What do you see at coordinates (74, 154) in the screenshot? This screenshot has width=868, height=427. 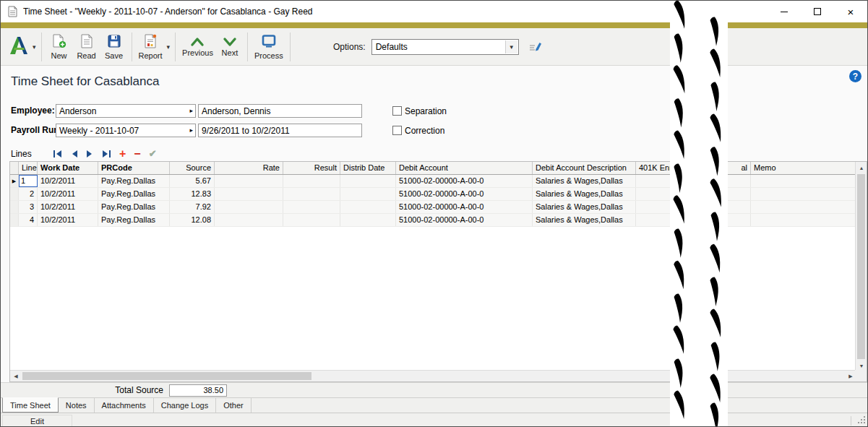 I see `previous-record-button` at bounding box center [74, 154].